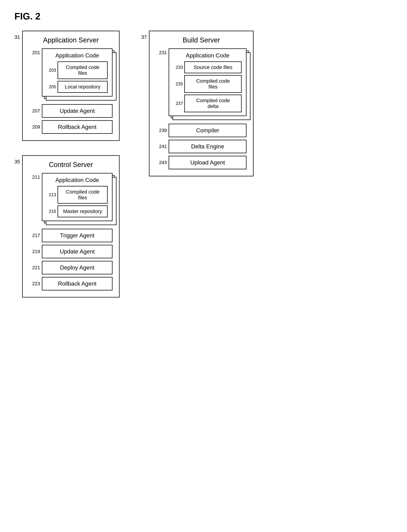 This screenshot has height=532, width=407. What do you see at coordinates (77, 73) in the screenshot?
I see `app-code-main-box: Application Code 203 Compiled code files…` at bounding box center [77, 73].